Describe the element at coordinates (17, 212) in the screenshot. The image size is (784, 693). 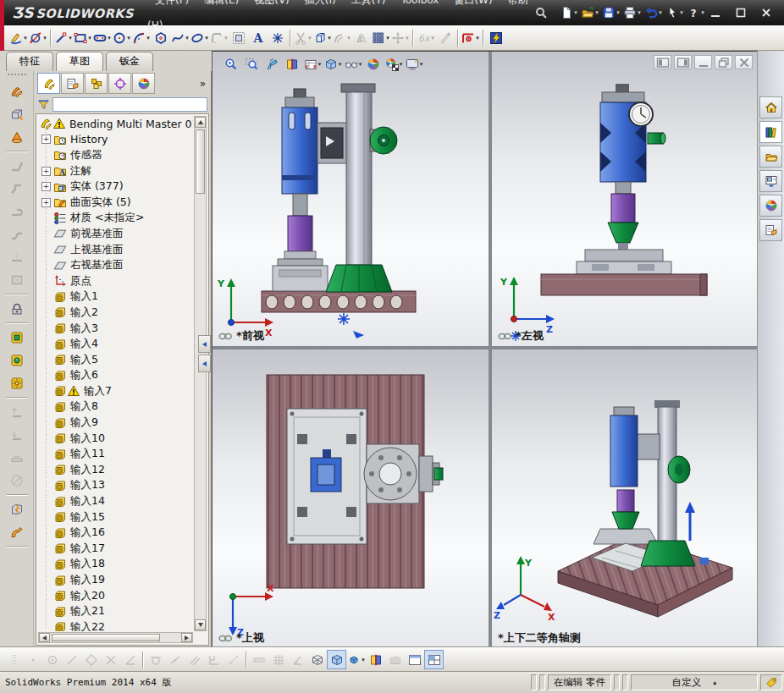
I see `hem-button` at that location.